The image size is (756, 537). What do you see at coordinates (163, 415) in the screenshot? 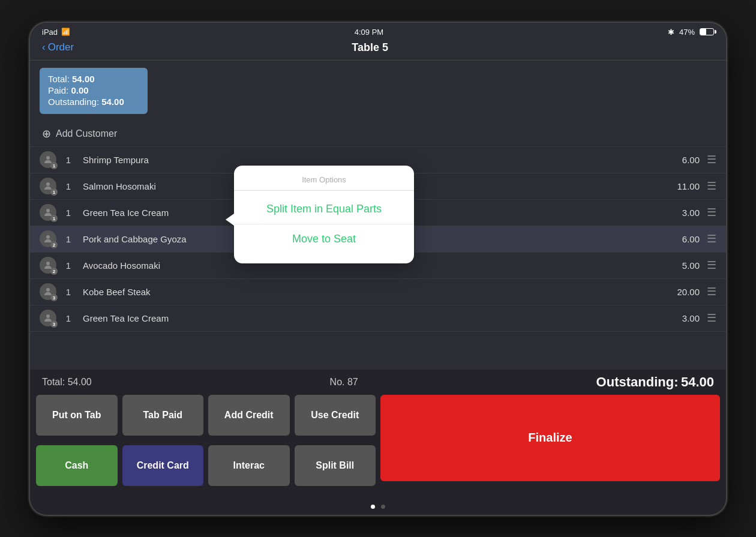
I see `tab-paid-button: Tab Paid` at bounding box center [163, 415].